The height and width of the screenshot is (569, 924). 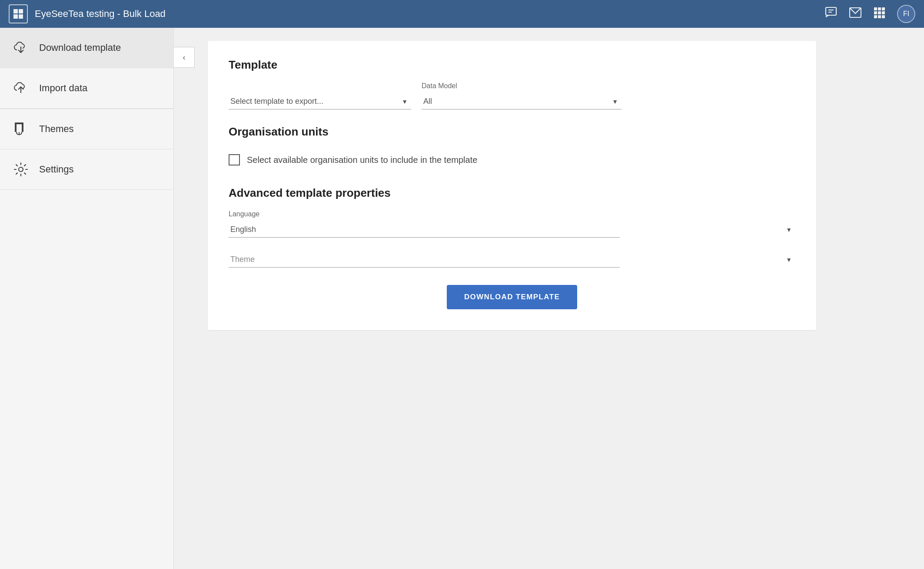 I want to click on sidebar-item-themes: Themes, so click(x=87, y=129).